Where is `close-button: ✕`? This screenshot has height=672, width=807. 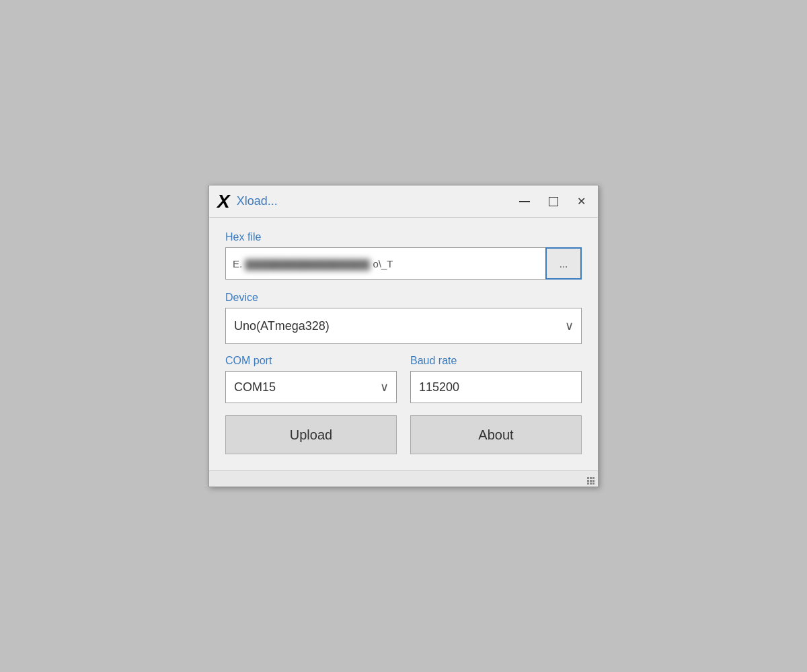 close-button: ✕ is located at coordinates (581, 202).